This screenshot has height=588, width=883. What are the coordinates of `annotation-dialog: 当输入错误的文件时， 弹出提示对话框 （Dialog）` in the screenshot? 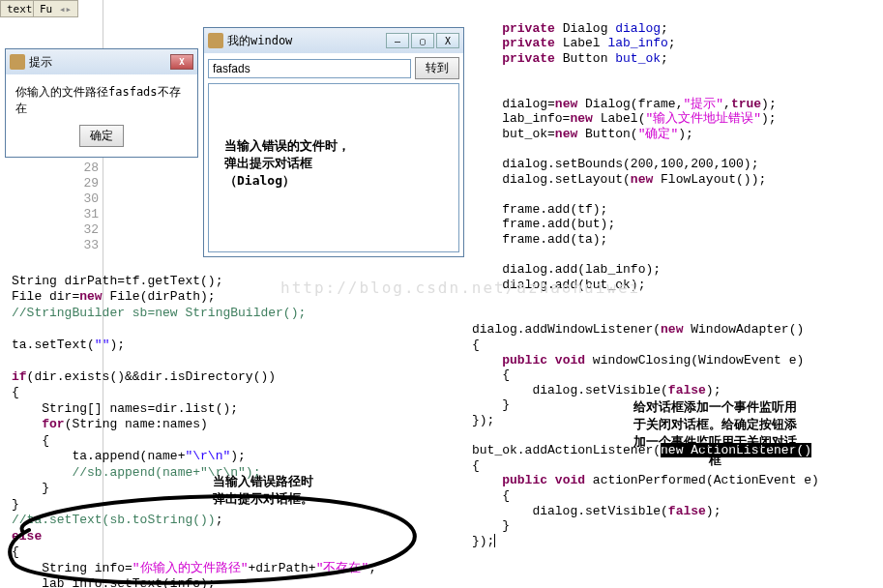 It's located at (287, 164).